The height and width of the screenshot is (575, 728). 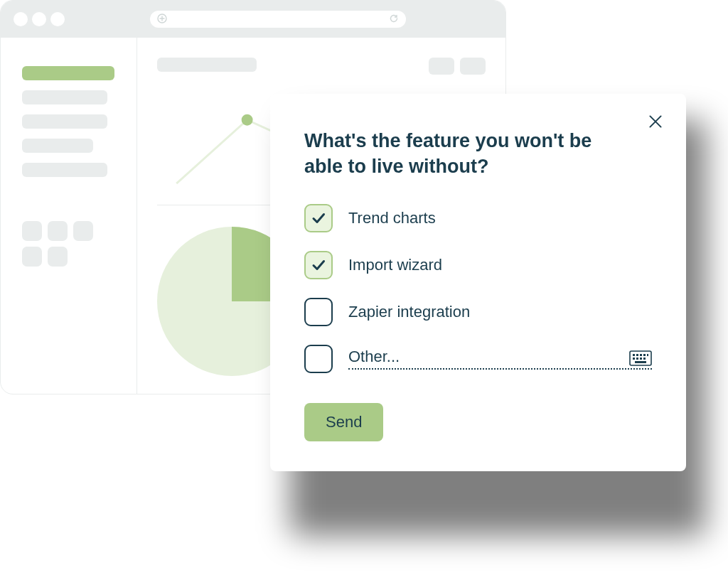 What do you see at coordinates (394, 20) in the screenshot?
I see `refresh-icon` at bounding box center [394, 20].